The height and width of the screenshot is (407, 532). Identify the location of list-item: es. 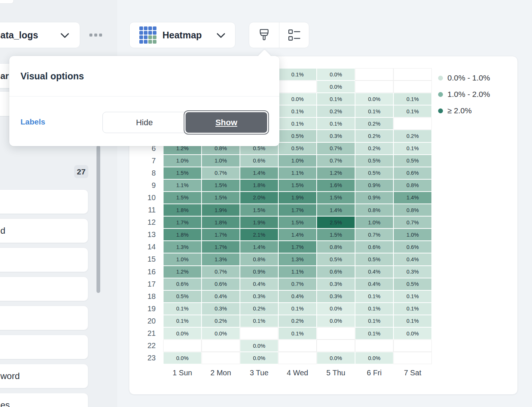
(44, 400).